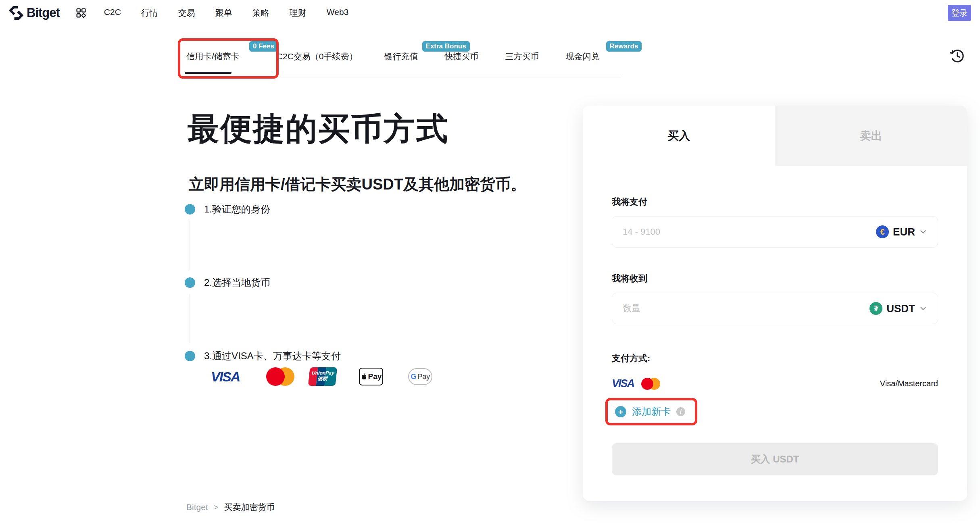 The height and width of the screenshot is (529, 980). I want to click on tab-third-party: 三方买币, so click(522, 56).